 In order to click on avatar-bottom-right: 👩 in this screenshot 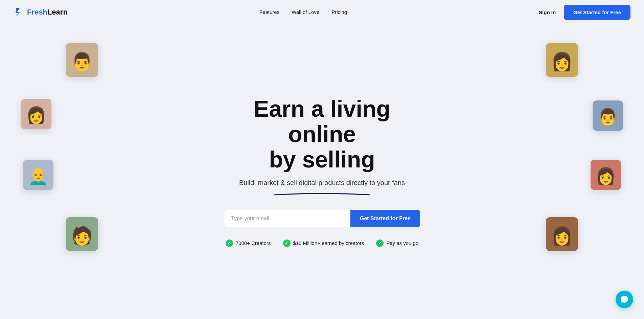, I will do `click(562, 234)`.